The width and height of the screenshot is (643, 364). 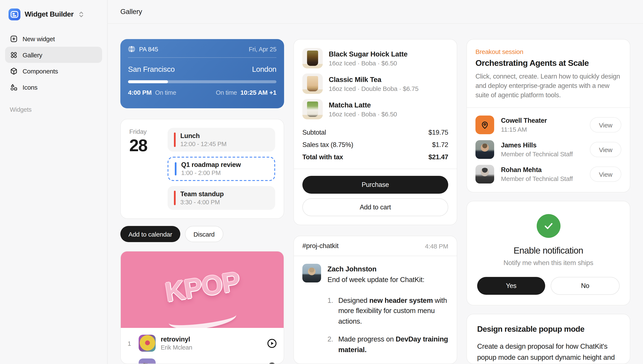 What do you see at coordinates (585, 286) in the screenshot?
I see `no-button: No` at bounding box center [585, 286].